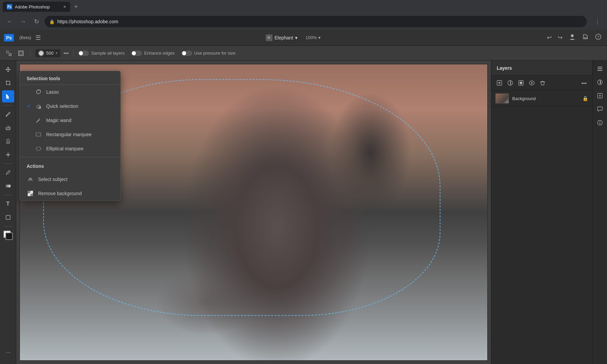  What do you see at coordinates (8, 155) in the screenshot?
I see `tool-heal` at bounding box center [8, 155].